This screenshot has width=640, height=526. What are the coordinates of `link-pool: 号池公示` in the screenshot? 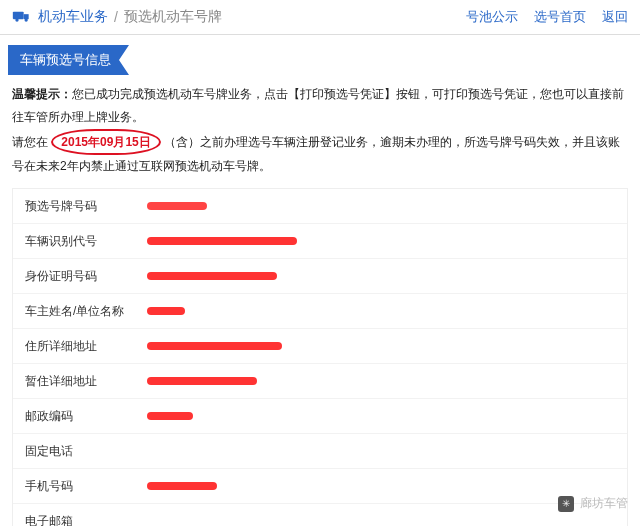 It's located at (492, 17).